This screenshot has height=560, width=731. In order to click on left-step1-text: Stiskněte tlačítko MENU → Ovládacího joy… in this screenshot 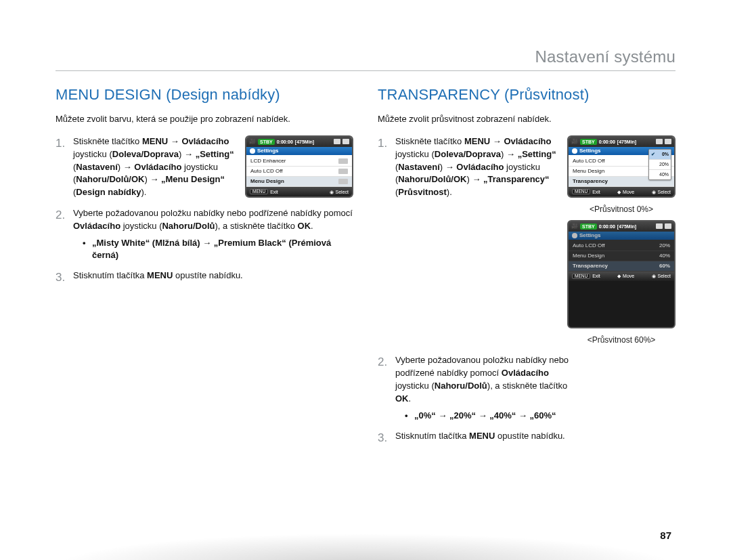, I will do `click(156, 167)`.